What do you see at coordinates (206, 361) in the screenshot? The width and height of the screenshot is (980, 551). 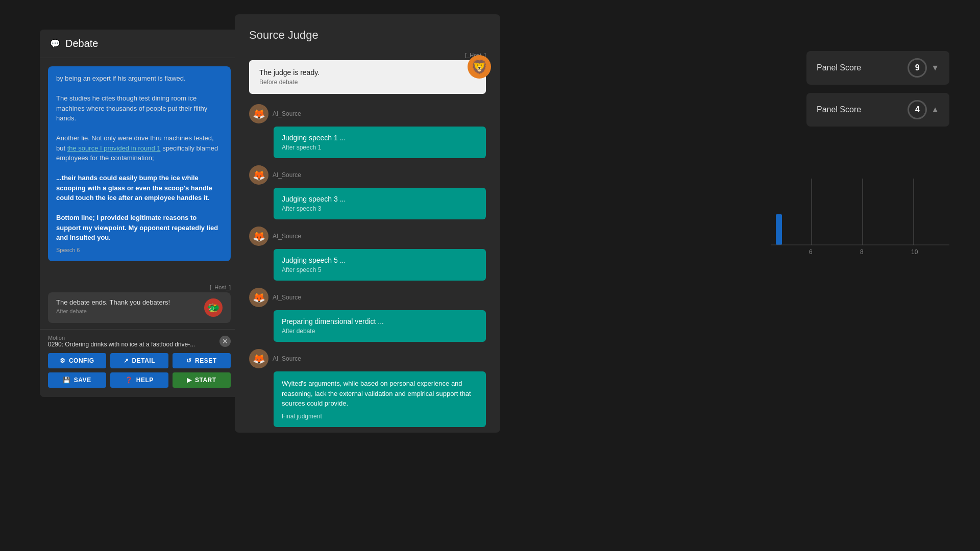 I see `reset-label: RESET` at bounding box center [206, 361].